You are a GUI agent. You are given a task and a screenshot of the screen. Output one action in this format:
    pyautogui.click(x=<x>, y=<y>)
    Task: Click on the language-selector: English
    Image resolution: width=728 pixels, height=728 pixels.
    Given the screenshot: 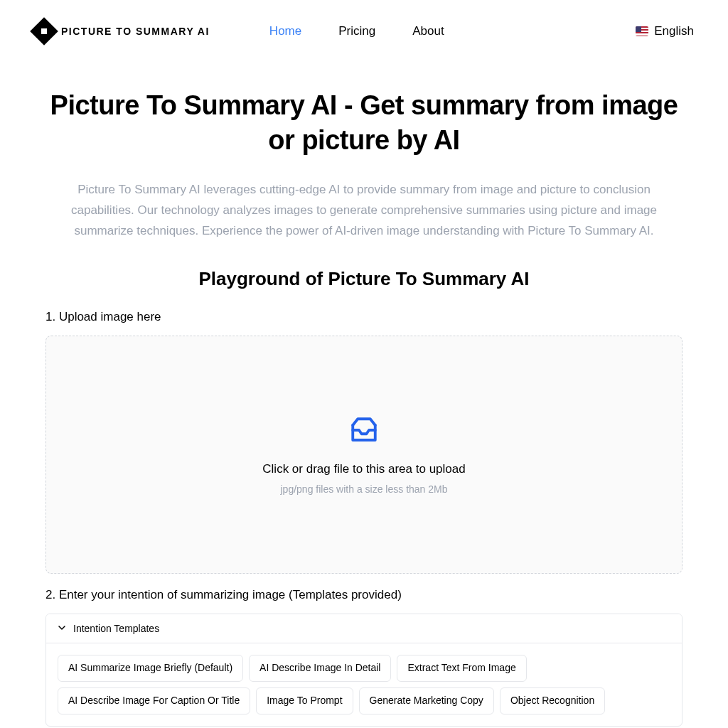 What is the action you would take?
    pyautogui.click(x=665, y=31)
    